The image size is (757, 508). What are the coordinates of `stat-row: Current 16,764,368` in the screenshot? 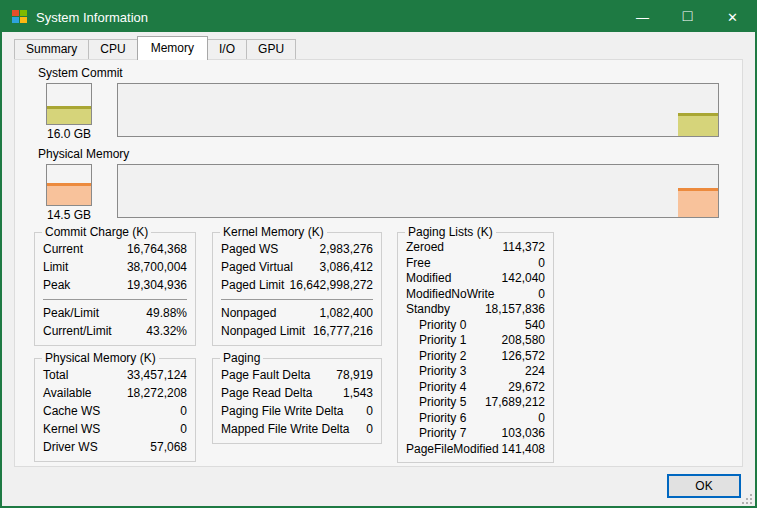 It's located at (115, 249).